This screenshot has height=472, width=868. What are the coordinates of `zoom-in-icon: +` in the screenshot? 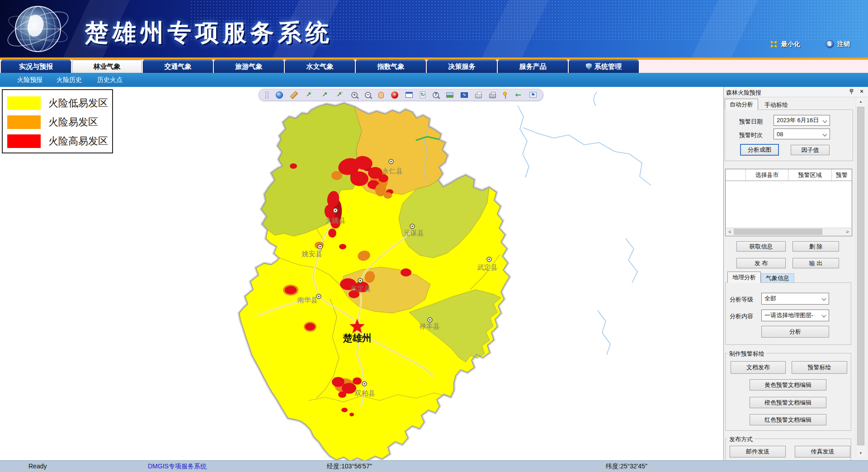 It's located at (354, 95).